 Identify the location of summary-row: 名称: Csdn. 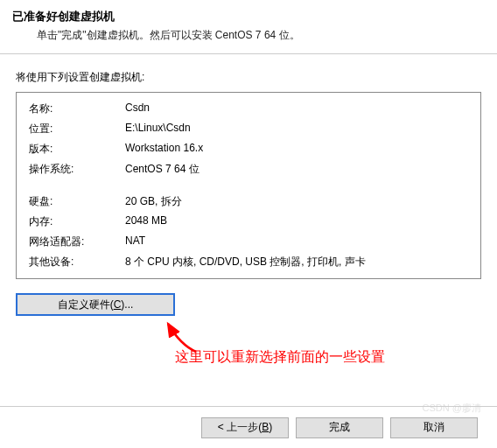
(248, 108).